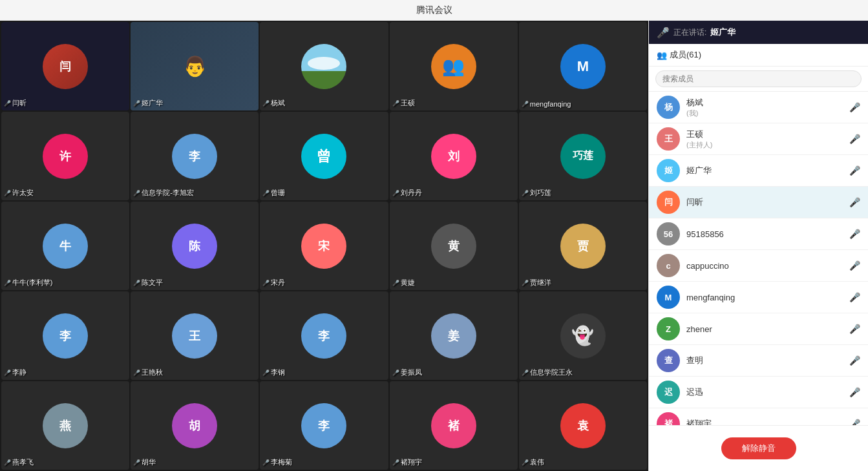 Image resolution: width=868 pixels, height=471 pixels. Describe the element at coordinates (195, 246) in the screenshot. I see `video-cell: 陈 🎤 陈文平` at that location.